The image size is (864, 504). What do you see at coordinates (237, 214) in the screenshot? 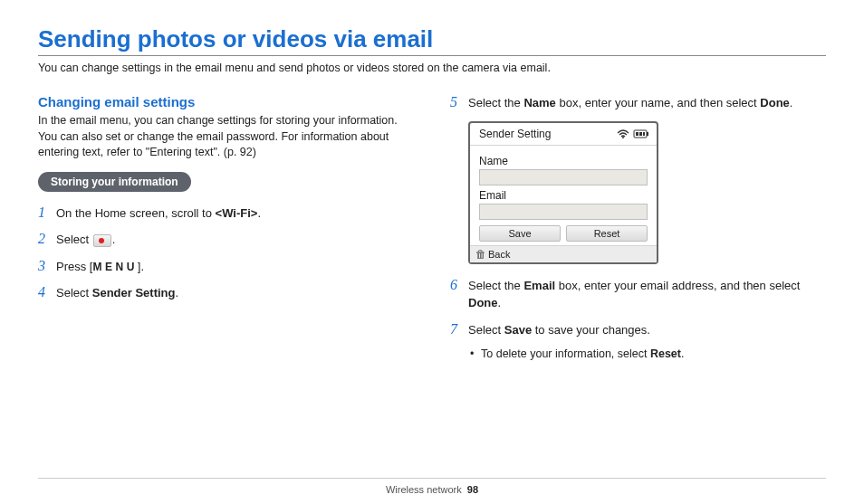
I see `t: <Wi-Fi>` at bounding box center [237, 214].